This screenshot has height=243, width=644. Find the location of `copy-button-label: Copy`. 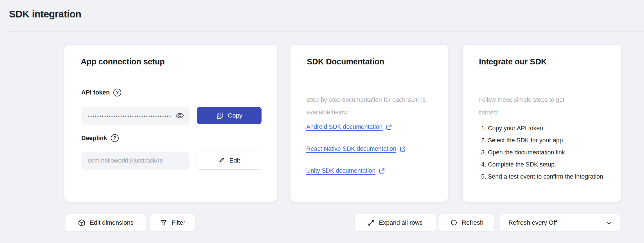

copy-button-label: Copy is located at coordinates (235, 116).